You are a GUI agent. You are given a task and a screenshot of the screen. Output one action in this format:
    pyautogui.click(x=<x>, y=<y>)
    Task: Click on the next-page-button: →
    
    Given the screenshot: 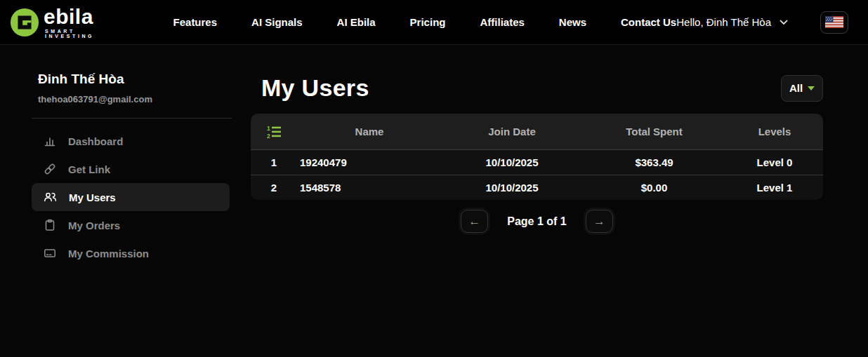 What is the action you would take?
    pyautogui.click(x=600, y=222)
    